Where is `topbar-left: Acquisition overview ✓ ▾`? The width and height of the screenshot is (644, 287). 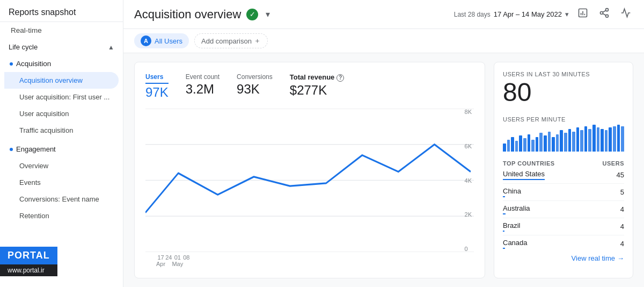
topbar-left: Acquisition overview ✓ ▾ is located at coordinates (203, 15).